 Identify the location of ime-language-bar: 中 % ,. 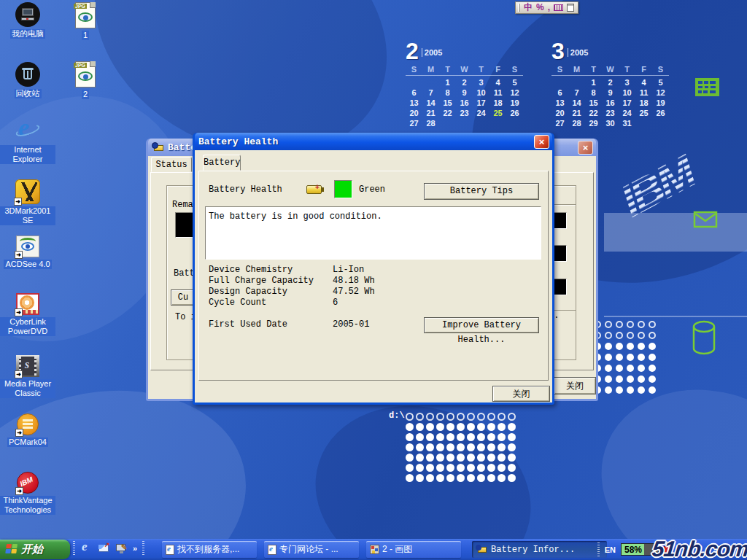
(547, 7).